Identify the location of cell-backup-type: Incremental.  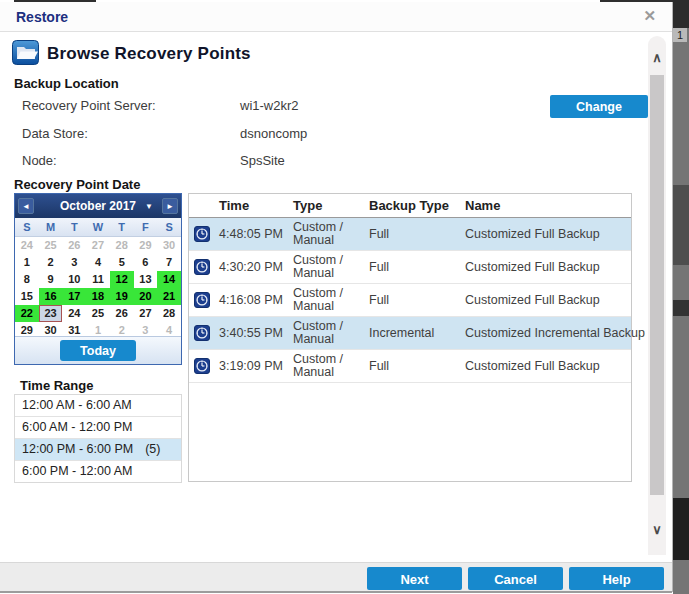
(402, 333).